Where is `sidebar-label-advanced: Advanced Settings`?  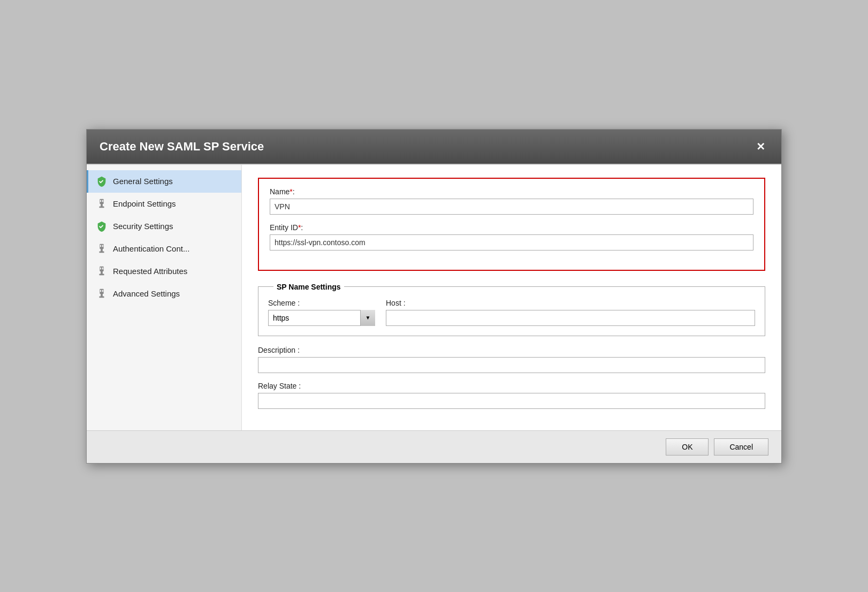 sidebar-label-advanced: Advanced Settings is located at coordinates (147, 293).